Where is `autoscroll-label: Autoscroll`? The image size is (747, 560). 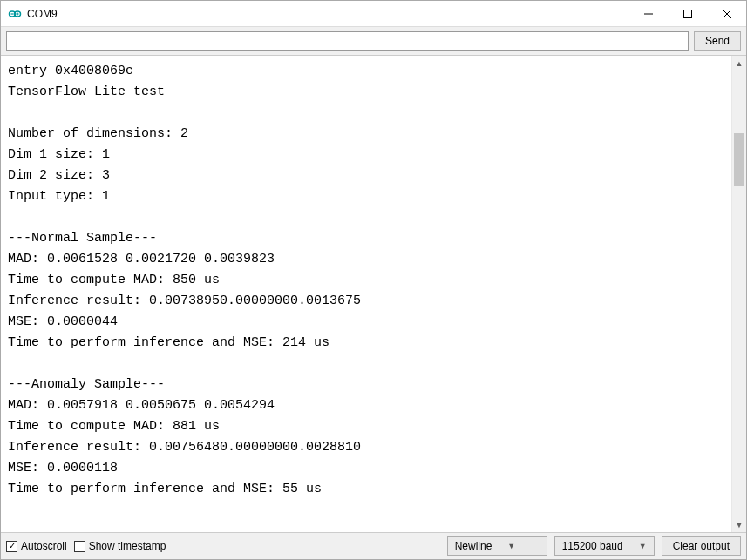 autoscroll-label: Autoscroll is located at coordinates (44, 546).